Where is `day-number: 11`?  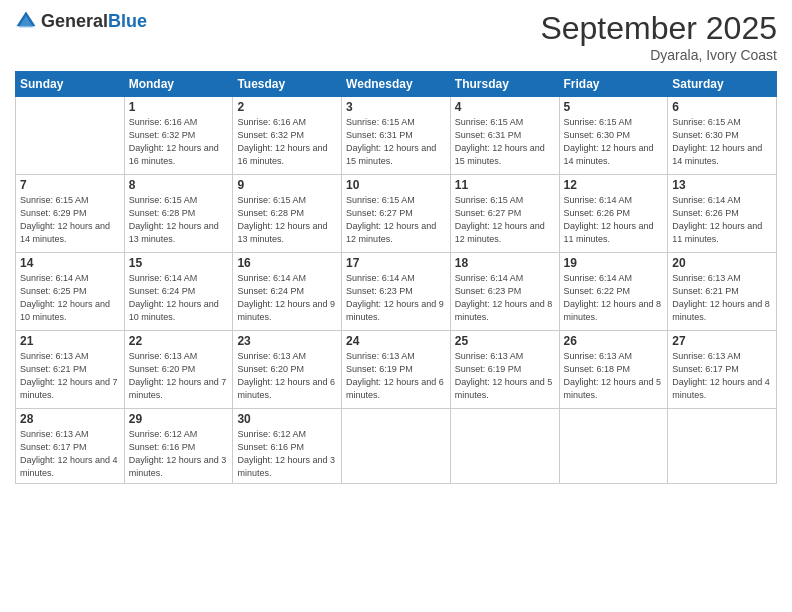 day-number: 11 is located at coordinates (505, 185).